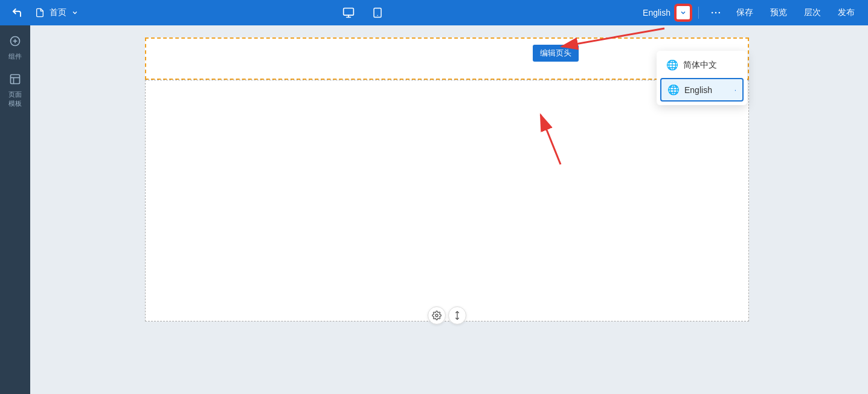 The image size is (868, 394). I want to click on toolbar-left: 首页, so click(45, 13).